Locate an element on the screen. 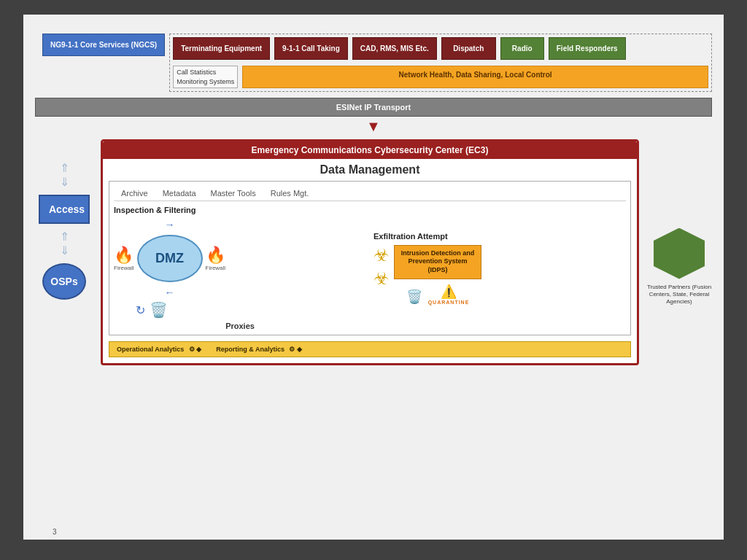 Image resolution: width=747 pixels, height=560 pixels. right-top-group: Terminating Equipment 9-1-1 Call Taking … is located at coordinates (441, 63).